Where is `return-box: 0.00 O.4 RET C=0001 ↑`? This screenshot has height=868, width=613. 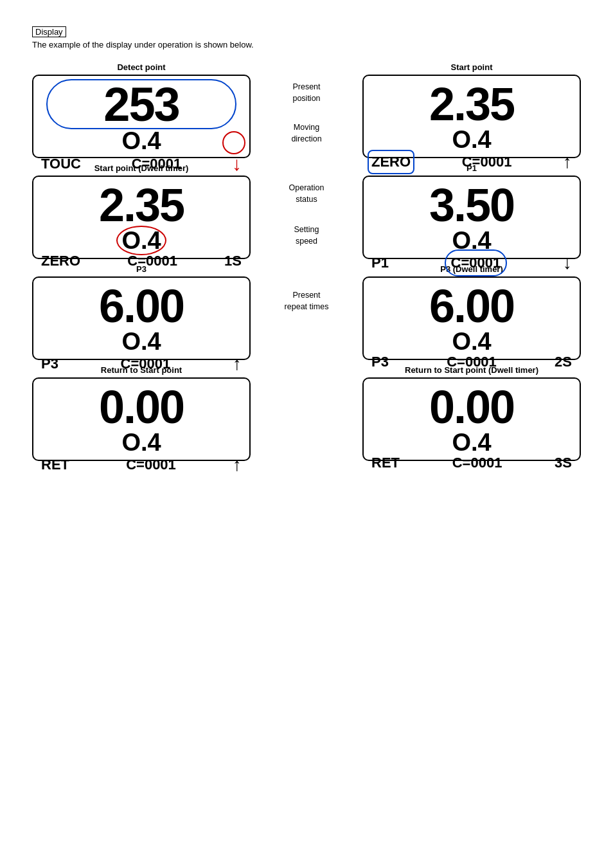
return-box: 0.00 O.4 RET C=0001 ↑ is located at coordinates (141, 419).